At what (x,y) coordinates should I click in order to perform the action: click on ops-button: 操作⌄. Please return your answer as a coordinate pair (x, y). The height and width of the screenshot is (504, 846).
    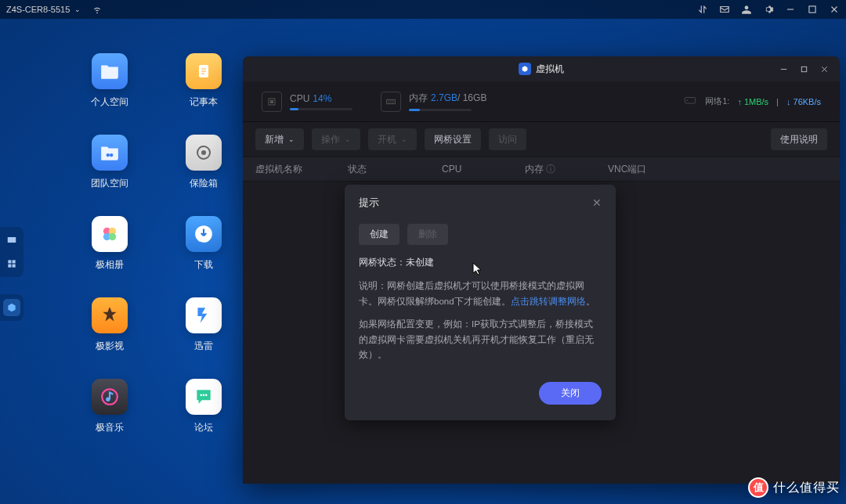
    Looking at the image, I should click on (336, 139).